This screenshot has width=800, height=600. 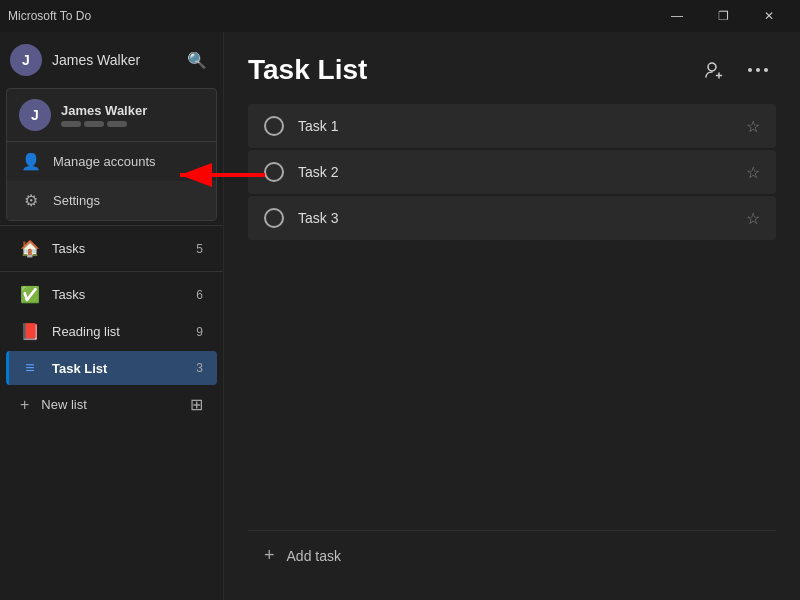 What do you see at coordinates (677, 16) in the screenshot?
I see `minimize-button: —` at bounding box center [677, 16].